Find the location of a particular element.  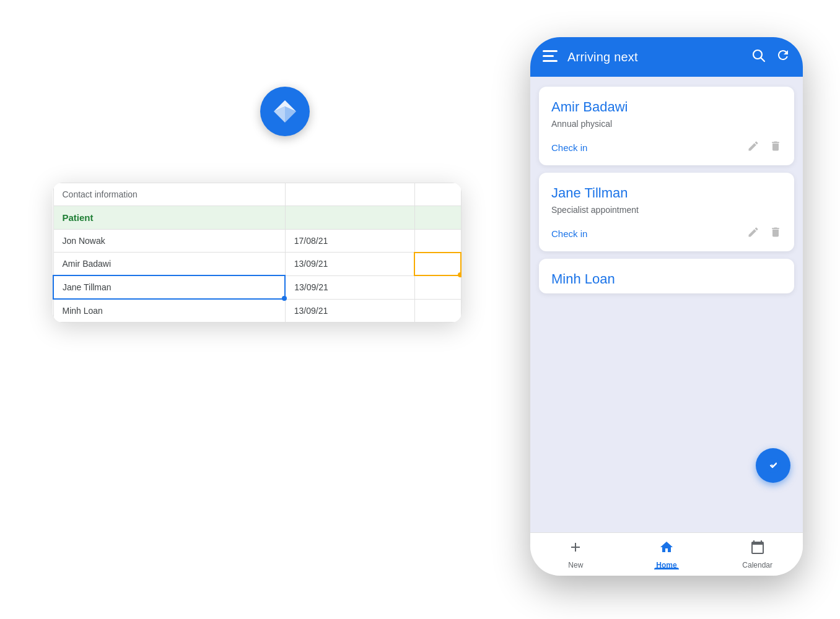

delete-icon-jane is located at coordinates (776, 234).